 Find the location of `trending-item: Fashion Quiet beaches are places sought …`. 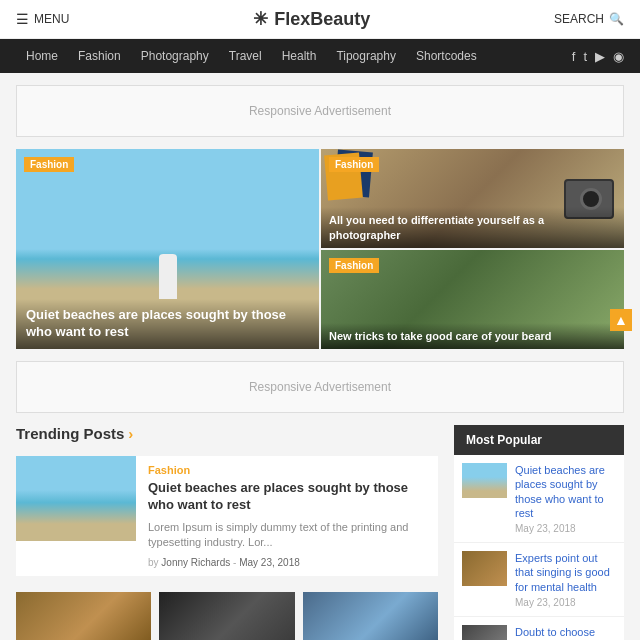

trending-item: Fashion Quiet beaches are places sought … is located at coordinates (227, 516).